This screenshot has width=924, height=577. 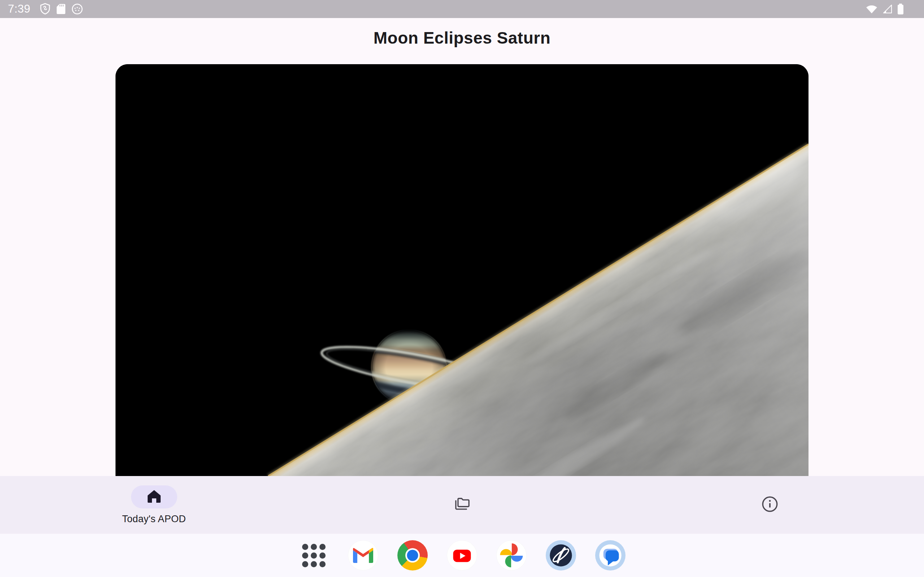 What do you see at coordinates (561, 556) in the screenshot?
I see `apod-app` at bounding box center [561, 556].